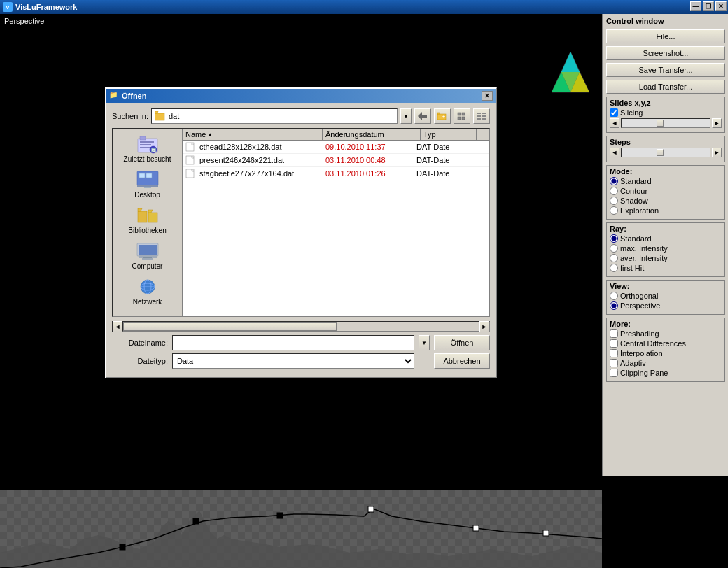 The width and height of the screenshot is (728, 568). What do you see at coordinates (444, 173) in the screenshot?
I see `file-type-2: DAT-Date` at bounding box center [444, 173].